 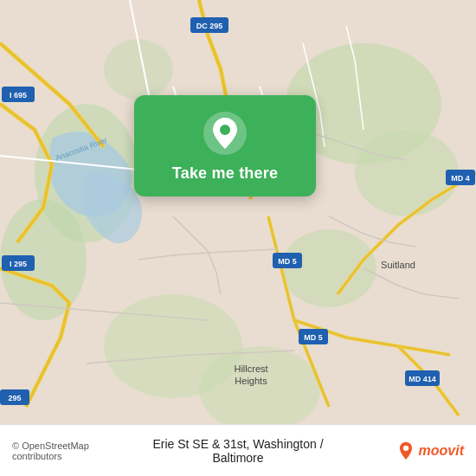 I want to click on svg-text: Suitland, so click(x=398, y=265).